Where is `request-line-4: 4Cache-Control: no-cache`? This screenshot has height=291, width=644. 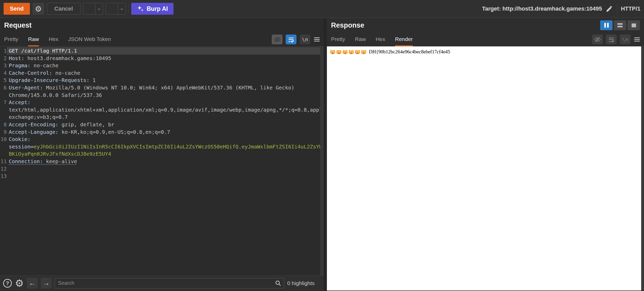 request-line-4: 4Cache-Control: no-cache is located at coordinates (162, 73).